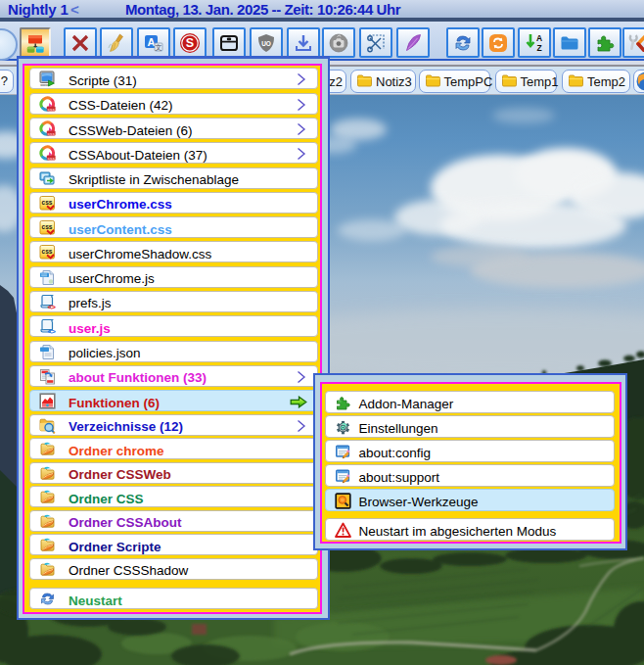  What do you see at coordinates (266, 43) in the screenshot?
I see `svg-text: UO` at bounding box center [266, 43].